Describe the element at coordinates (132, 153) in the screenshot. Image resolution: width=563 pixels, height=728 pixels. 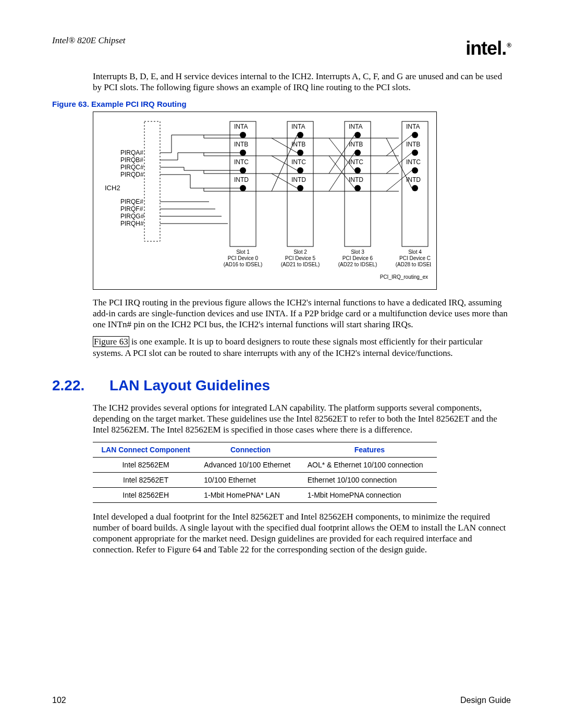
I see `pirq-label: PIRQA#` at that location.